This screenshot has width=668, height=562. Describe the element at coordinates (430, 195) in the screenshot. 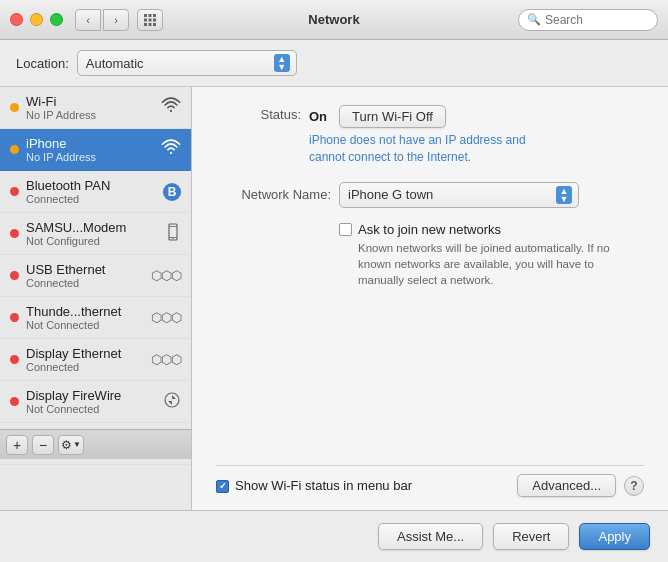

I see `network-name-row: Network Name: iPhone G town ▲ ▼` at that location.